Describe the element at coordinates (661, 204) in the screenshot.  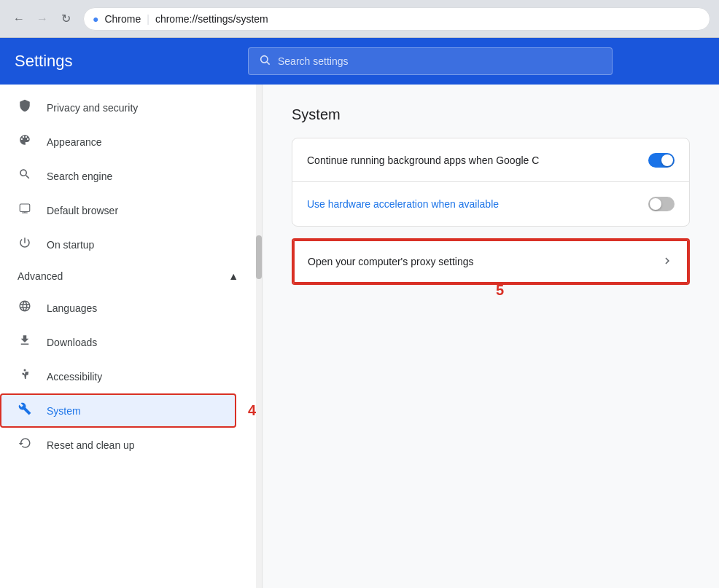
I see `hardware-acceleration-toggle` at that location.